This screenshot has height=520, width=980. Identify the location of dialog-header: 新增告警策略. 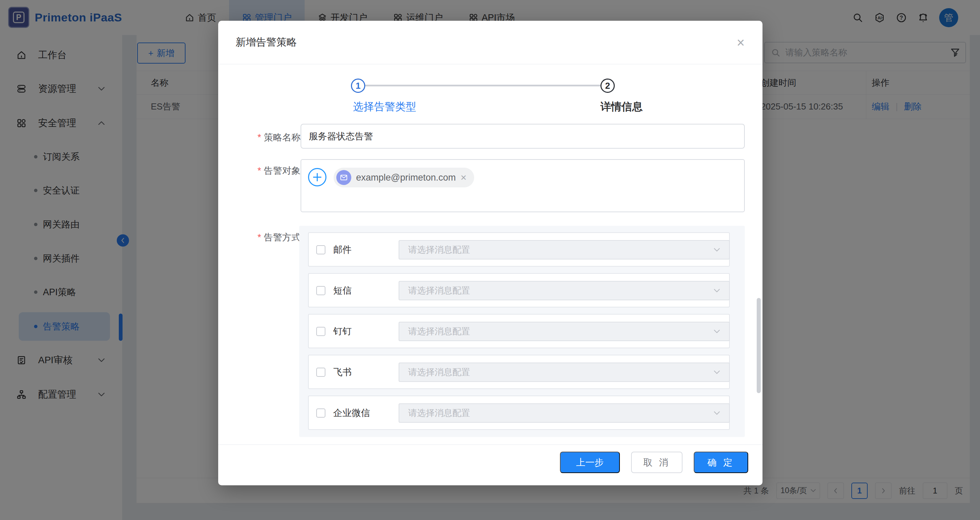
(490, 43).